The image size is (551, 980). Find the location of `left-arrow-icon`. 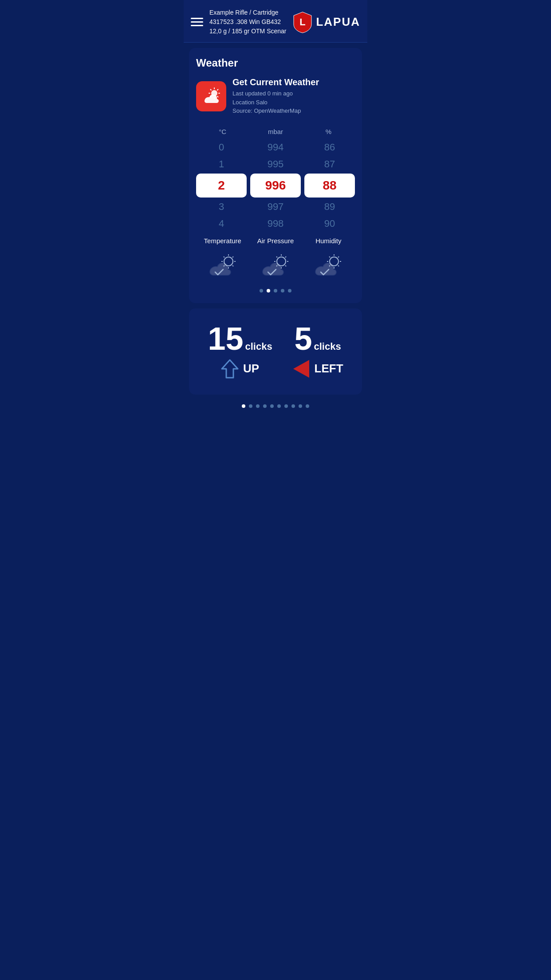

left-arrow-icon is located at coordinates (301, 369).